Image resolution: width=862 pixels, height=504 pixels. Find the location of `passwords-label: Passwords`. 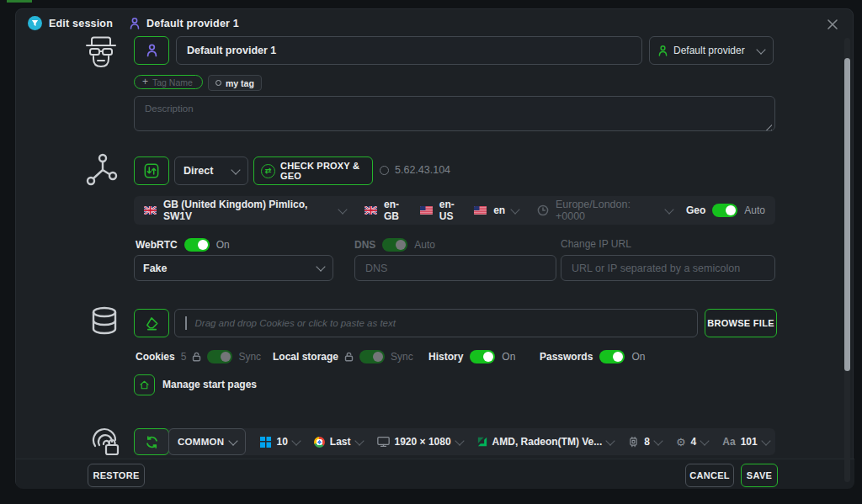

passwords-label: Passwords is located at coordinates (566, 357).